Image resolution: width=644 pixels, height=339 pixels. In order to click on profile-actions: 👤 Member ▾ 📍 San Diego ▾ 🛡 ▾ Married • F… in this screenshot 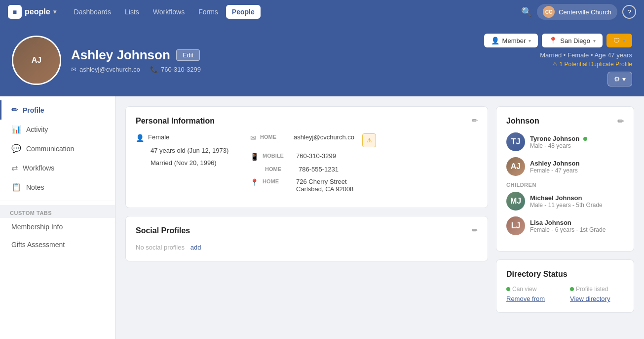, I will do `click(558, 60)`.